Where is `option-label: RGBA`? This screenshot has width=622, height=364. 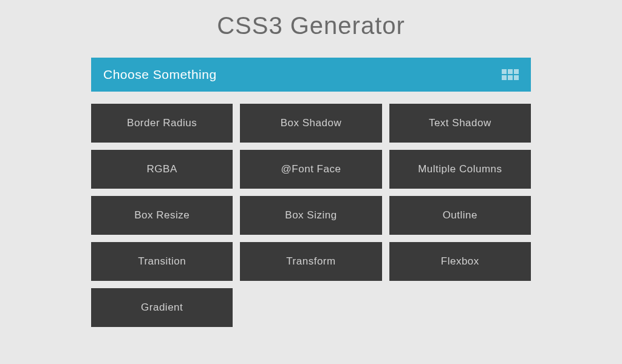 option-label: RGBA is located at coordinates (162, 169).